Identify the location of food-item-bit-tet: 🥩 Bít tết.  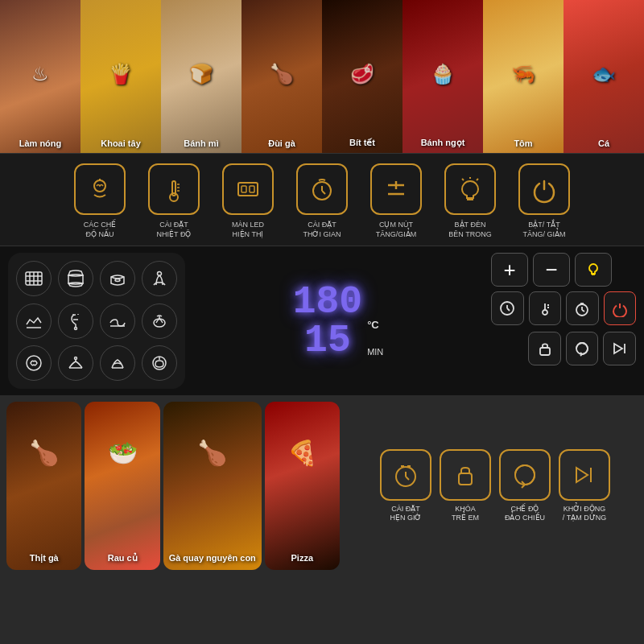
(362, 76).